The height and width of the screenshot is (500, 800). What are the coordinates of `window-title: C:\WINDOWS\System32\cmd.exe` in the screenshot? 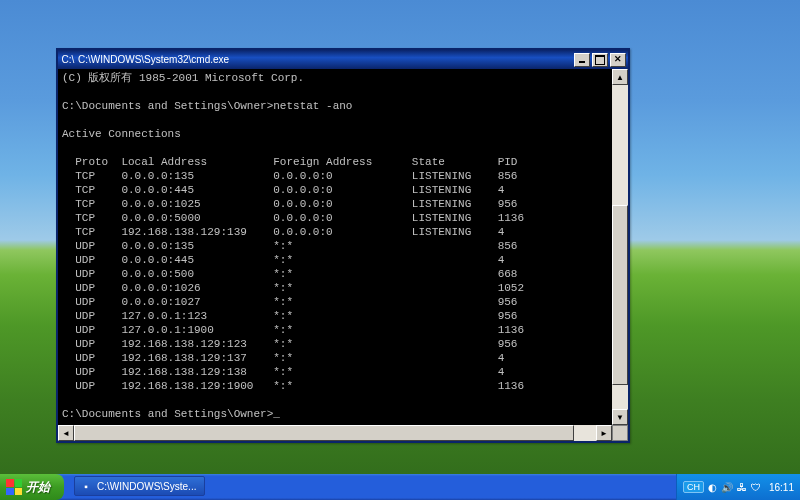 It's located at (326, 60).